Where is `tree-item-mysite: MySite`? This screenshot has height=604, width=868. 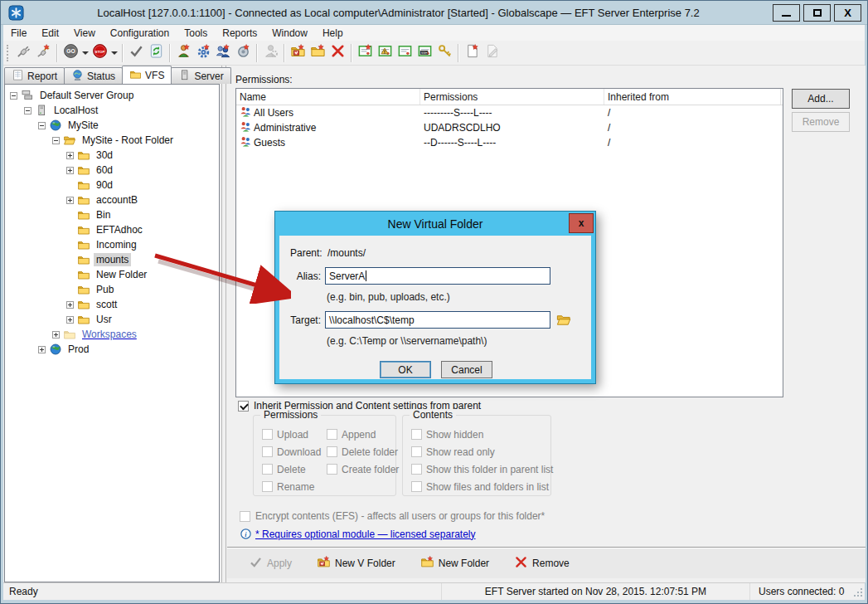
tree-item-mysite: MySite is located at coordinates (112, 125).